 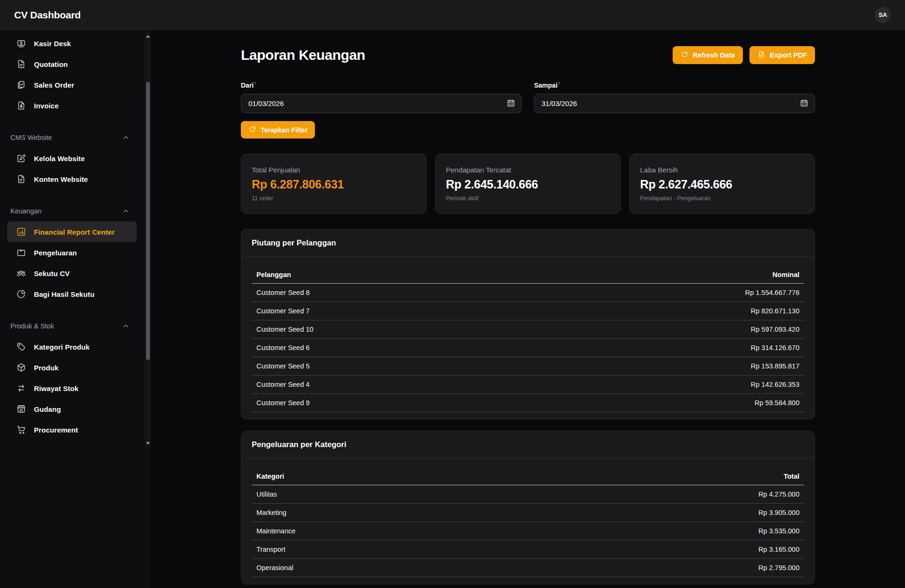 What do you see at coordinates (21, 388) in the screenshot?
I see `swap-arrows-icon` at bounding box center [21, 388].